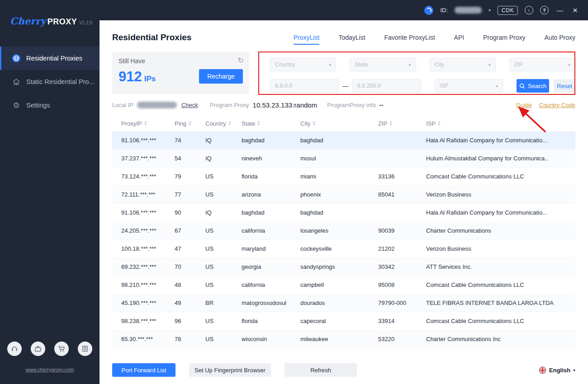  Describe the element at coordinates (383, 65) in the screenshot. I see `state-select: State ▾` at that location.